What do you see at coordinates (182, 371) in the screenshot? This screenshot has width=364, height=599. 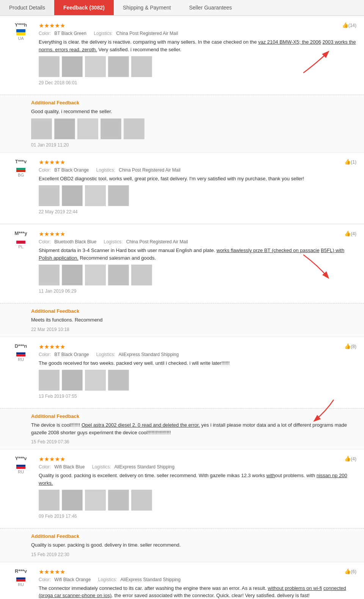 I see `review-header: D***n RU ★★★★★ Color: BT Black Orange Lo…` at bounding box center [182, 371].